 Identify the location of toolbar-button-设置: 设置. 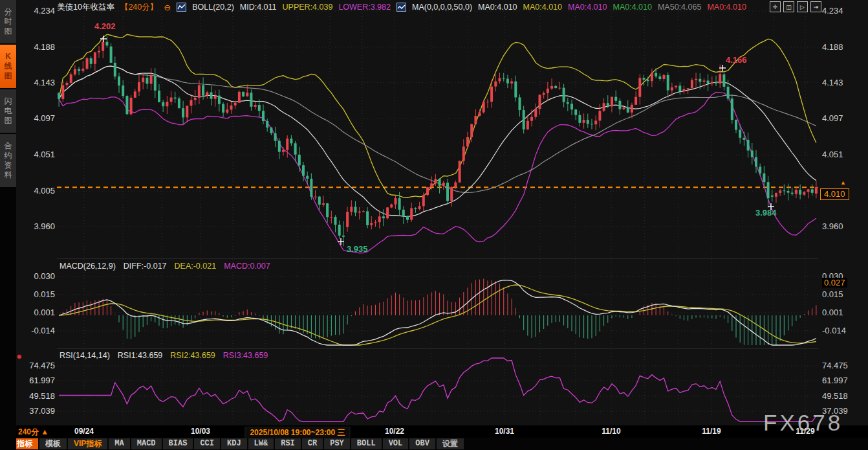
(450, 444).